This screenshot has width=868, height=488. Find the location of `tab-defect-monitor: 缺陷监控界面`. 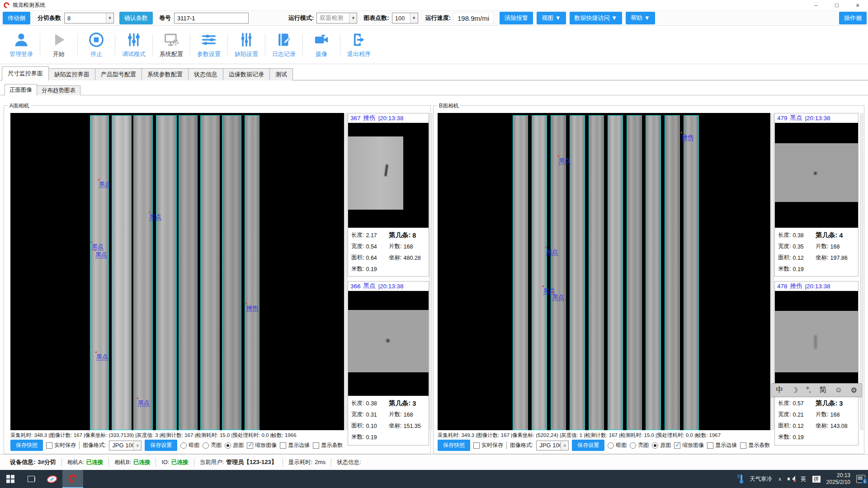

tab-defect-monitor: 缺陷监控界面 is located at coordinates (72, 74).